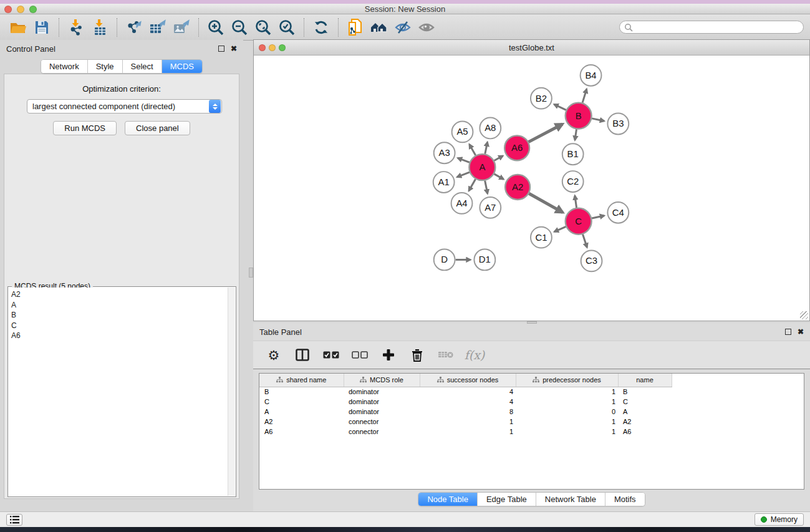 The image size is (810, 532). What do you see at coordinates (598, 120) in the screenshot?
I see `graph-edge-B-B3` at bounding box center [598, 120].